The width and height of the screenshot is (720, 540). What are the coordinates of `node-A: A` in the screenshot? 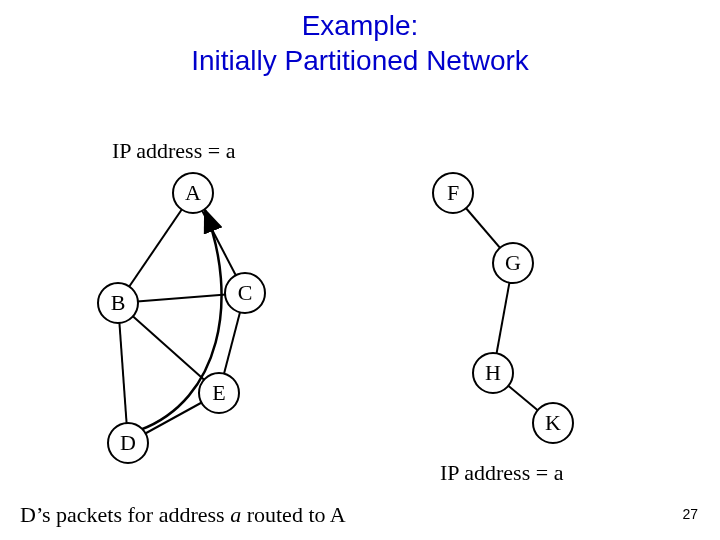 It's located at (193, 193).